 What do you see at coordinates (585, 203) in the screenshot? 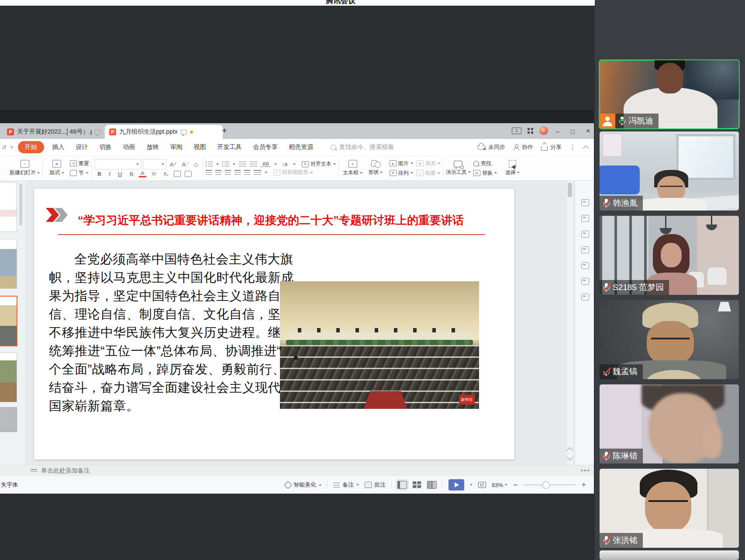
I see `play-from-slide-icon` at bounding box center [585, 203].